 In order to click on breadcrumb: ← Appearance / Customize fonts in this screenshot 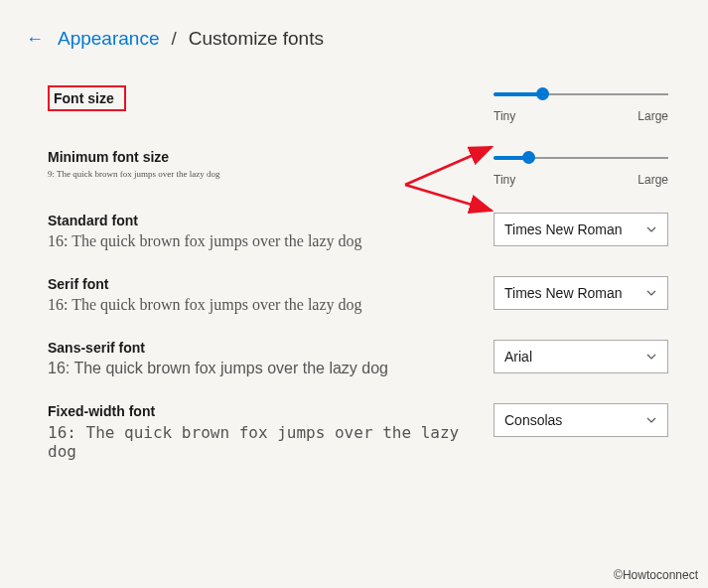, I will do `click(354, 25)`.